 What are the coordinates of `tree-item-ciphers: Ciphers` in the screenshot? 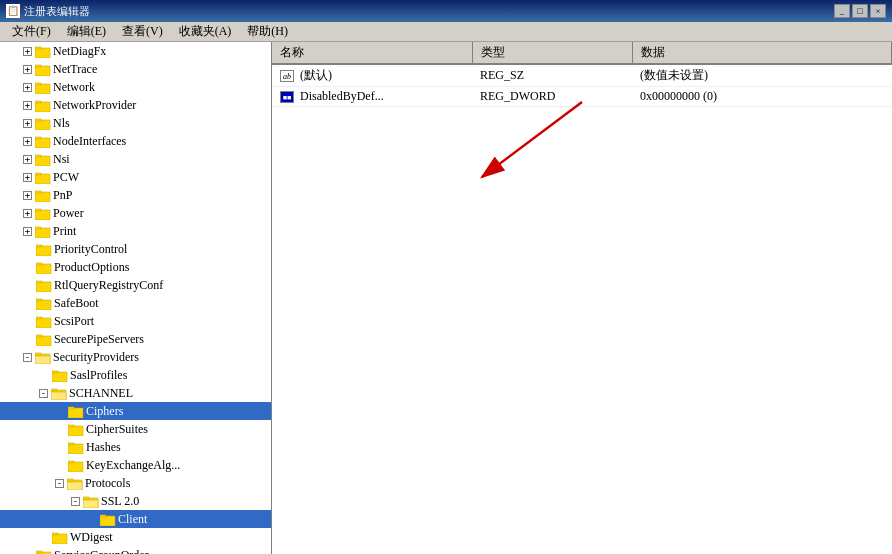 It's located at (136, 411).